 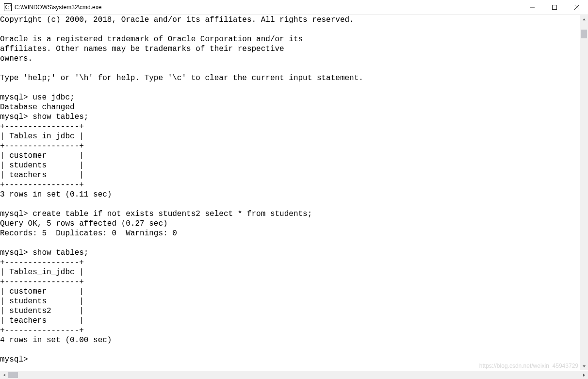 What do you see at coordinates (584, 193) in the screenshot?
I see `vertical-scrollbar` at bounding box center [584, 193].